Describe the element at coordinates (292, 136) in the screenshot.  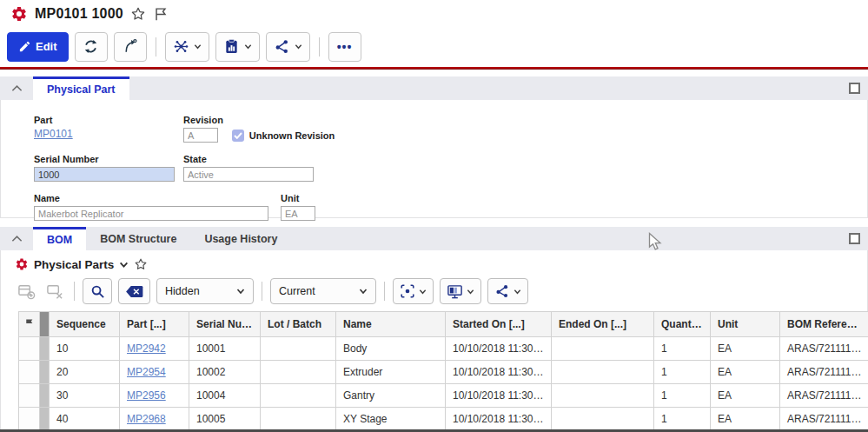
I see `unknown-revision-label: Unknown Revision` at that location.